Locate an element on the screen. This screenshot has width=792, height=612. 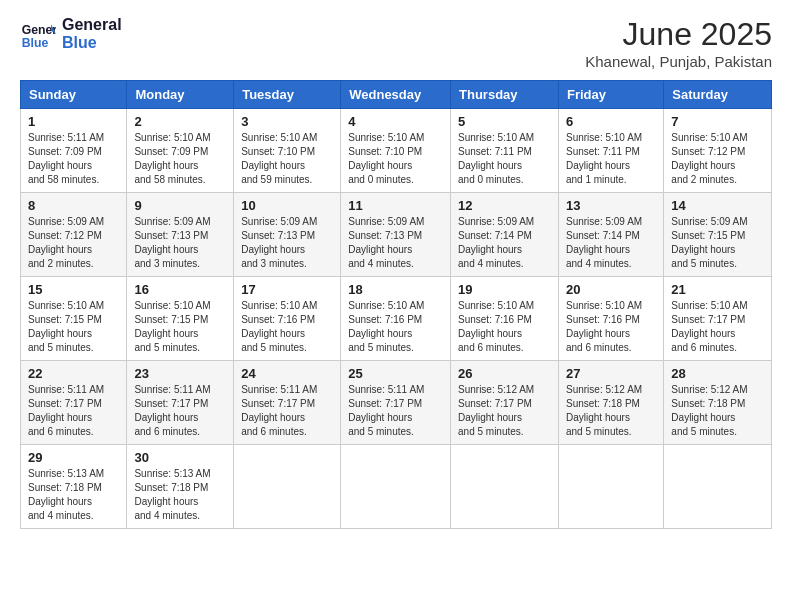
day-info: Sunrise: 5:09 AMSunset: 7:12 PMDaylight … is located at coordinates (66, 242).